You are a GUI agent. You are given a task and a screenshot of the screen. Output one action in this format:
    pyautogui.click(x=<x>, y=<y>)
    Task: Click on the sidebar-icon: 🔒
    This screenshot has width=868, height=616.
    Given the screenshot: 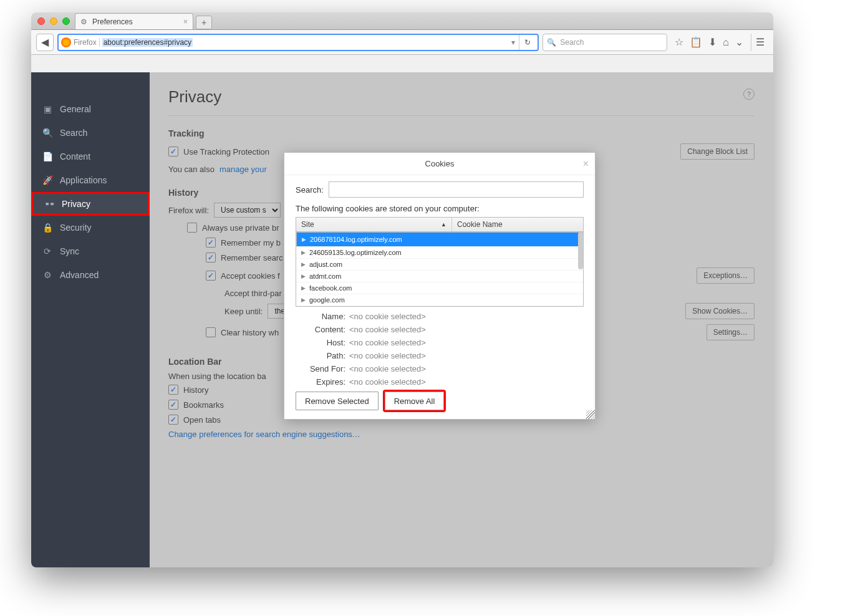 What is the action you would take?
    pyautogui.click(x=47, y=228)
    